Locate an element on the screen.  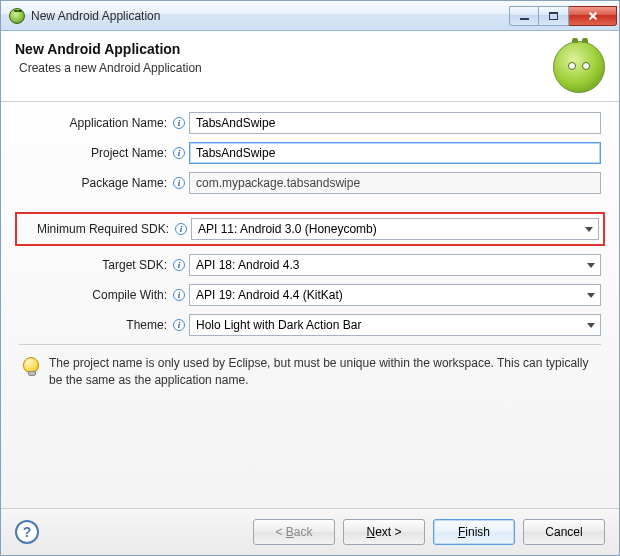
label-theme: Theme: is located at coordinates (94, 325).